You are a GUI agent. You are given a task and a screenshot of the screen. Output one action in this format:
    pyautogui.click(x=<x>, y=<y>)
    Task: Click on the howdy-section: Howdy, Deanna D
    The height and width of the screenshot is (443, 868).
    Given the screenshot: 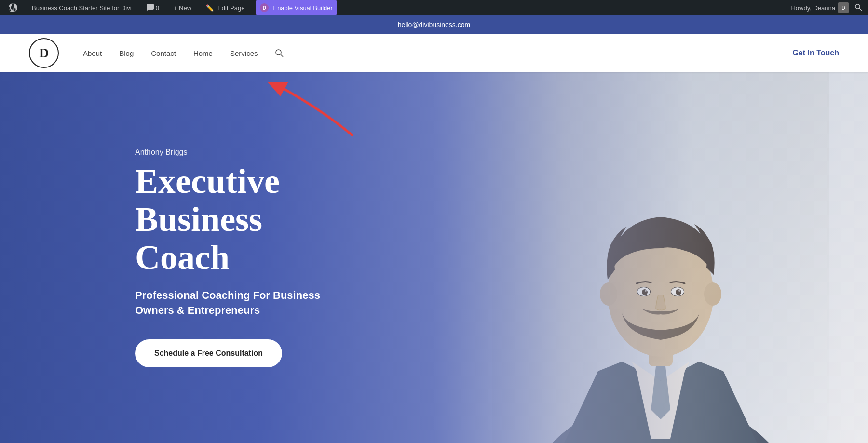 What is the action you would take?
    pyautogui.click(x=820, y=8)
    